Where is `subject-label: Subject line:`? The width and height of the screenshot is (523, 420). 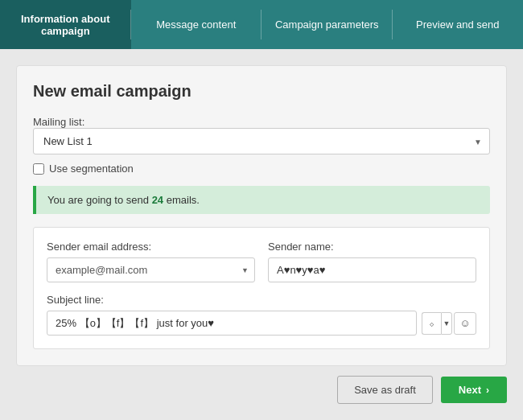 subject-label: Subject line: is located at coordinates (262, 299).